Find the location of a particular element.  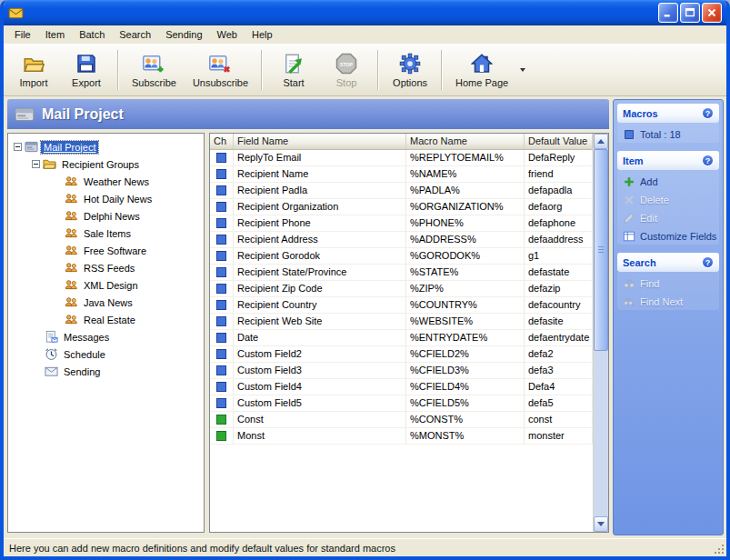

export-button: Export is located at coordinates (86, 70).